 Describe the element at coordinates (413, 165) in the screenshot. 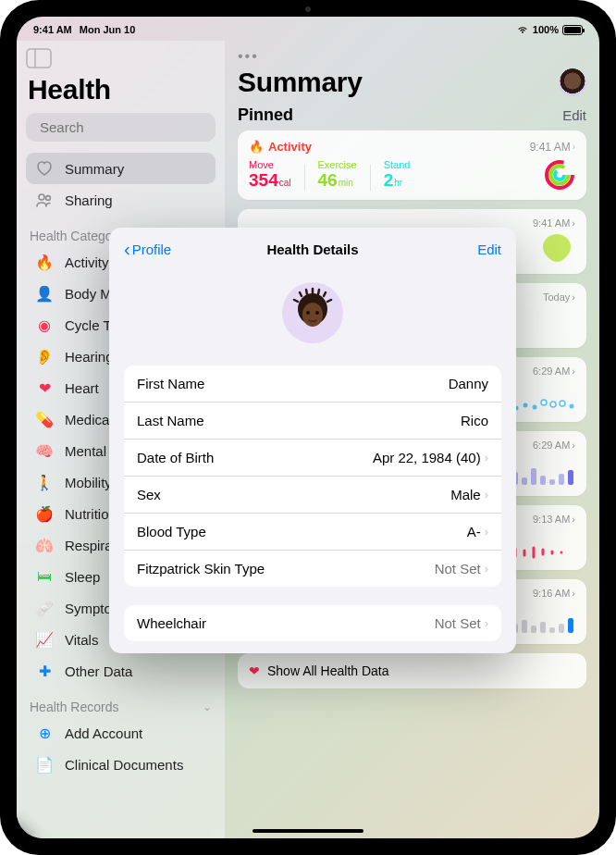

I see `activity-card: 🔥Activity 9:41 AM› Move354cal Exercise46…` at that location.